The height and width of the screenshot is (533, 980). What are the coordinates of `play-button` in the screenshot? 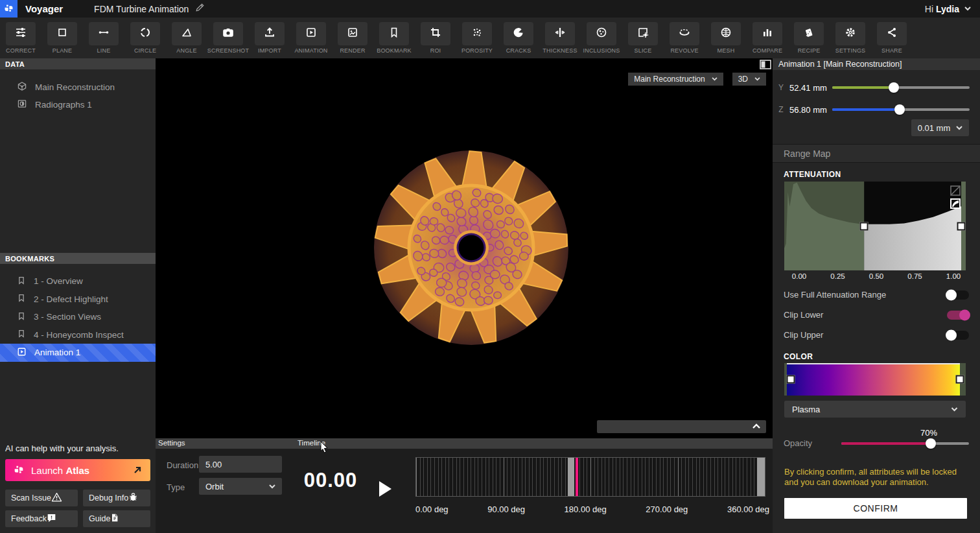 It's located at (385, 489).